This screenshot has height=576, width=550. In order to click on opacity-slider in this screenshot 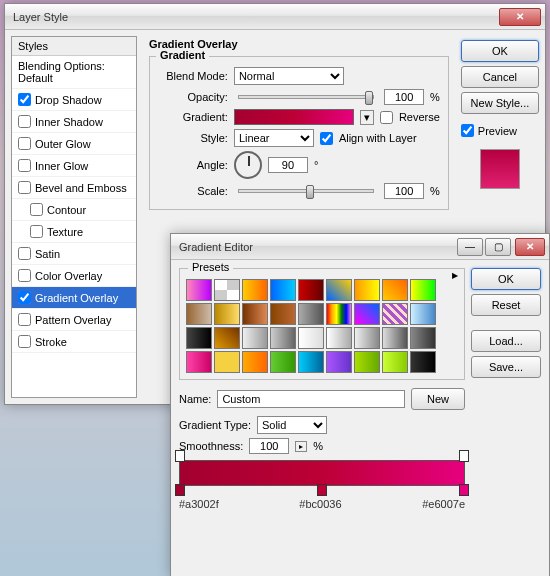, I will do `click(306, 97)`.